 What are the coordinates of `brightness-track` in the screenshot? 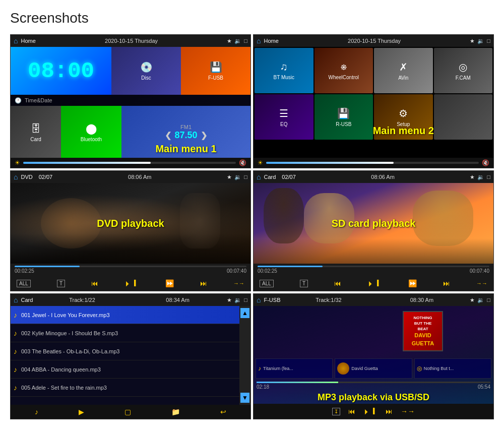 It's located at (130, 163).